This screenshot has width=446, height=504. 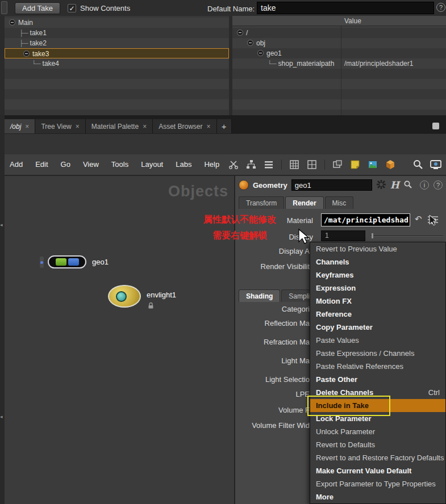 What do you see at coordinates (373, 236) in the screenshot?
I see `slider-handle` at bounding box center [373, 236].